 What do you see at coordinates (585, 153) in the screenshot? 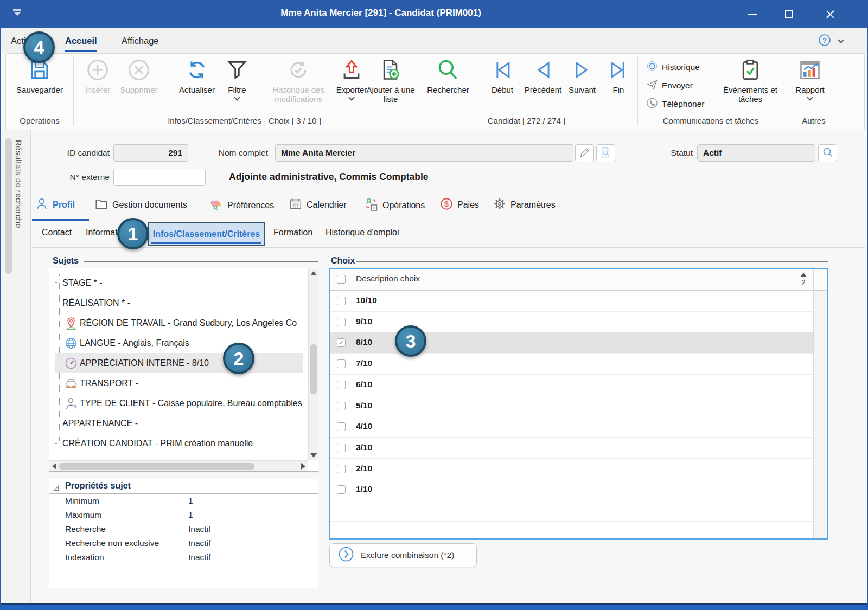
I see `edit-name-button` at bounding box center [585, 153].